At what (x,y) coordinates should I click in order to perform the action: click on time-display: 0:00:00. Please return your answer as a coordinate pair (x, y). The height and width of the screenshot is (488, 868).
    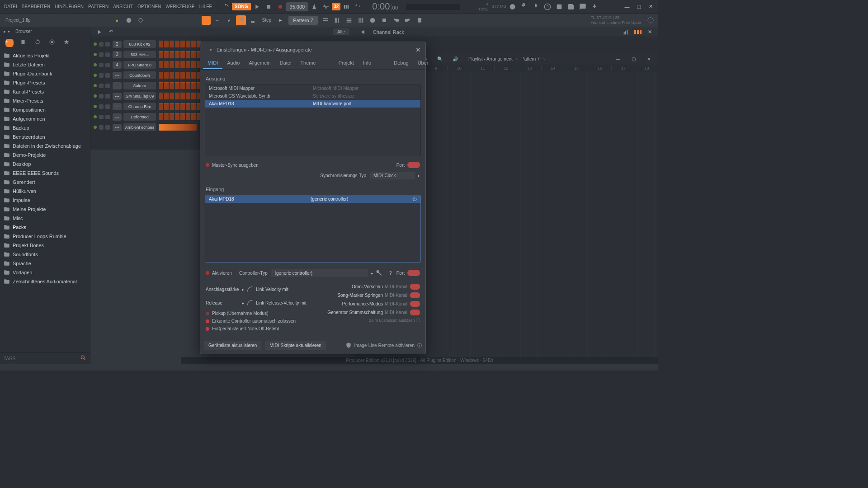
    Looking at the image, I should click on (385, 7).